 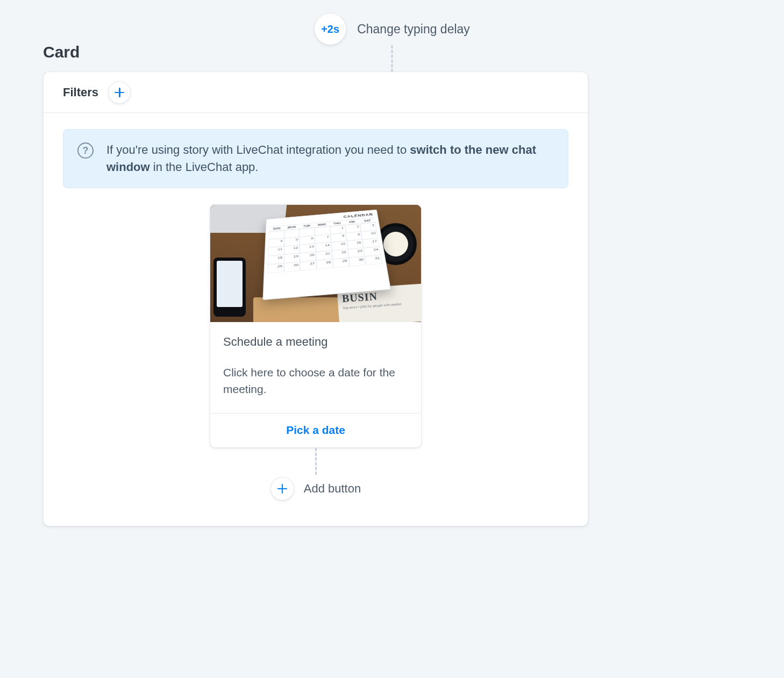 What do you see at coordinates (327, 255) in the screenshot?
I see `calendar-illustration: CALENDAR SUNMONTUEWEDTHUFRISAT 123456789…` at bounding box center [327, 255].